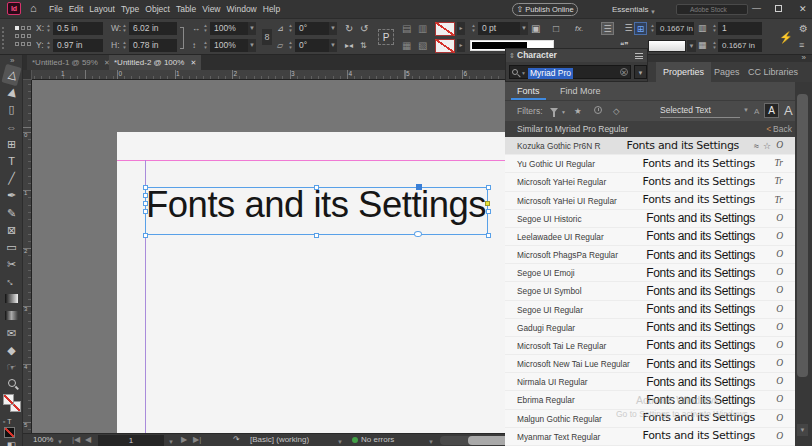  Describe the element at coordinates (43, 440) in the screenshot. I see `zoom-level: 100%` at that location.